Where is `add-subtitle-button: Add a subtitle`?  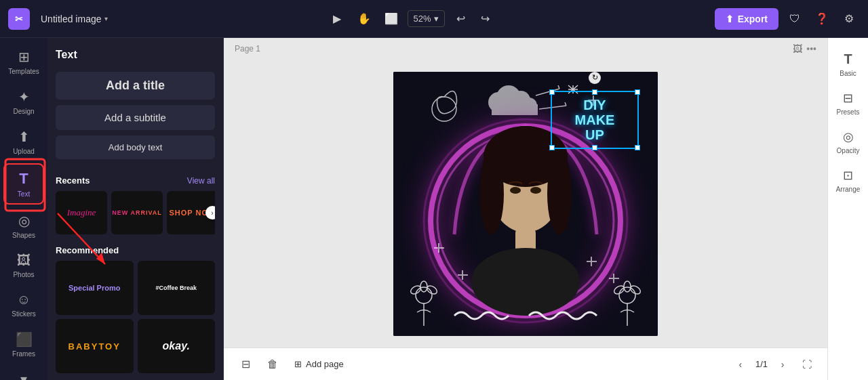
add-subtitle-button: Add a subtitle is located at coordinates (136, 118).